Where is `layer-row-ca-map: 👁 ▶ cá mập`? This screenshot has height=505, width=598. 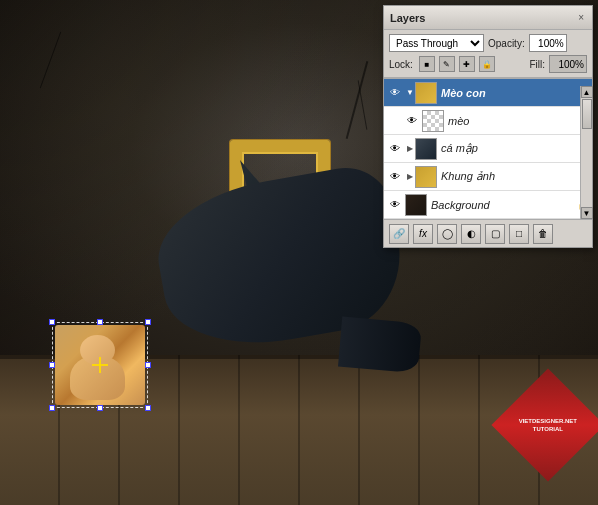 layer-row-ca-map: 👁 ▶ cá mập is located at coordinates (488, 149).